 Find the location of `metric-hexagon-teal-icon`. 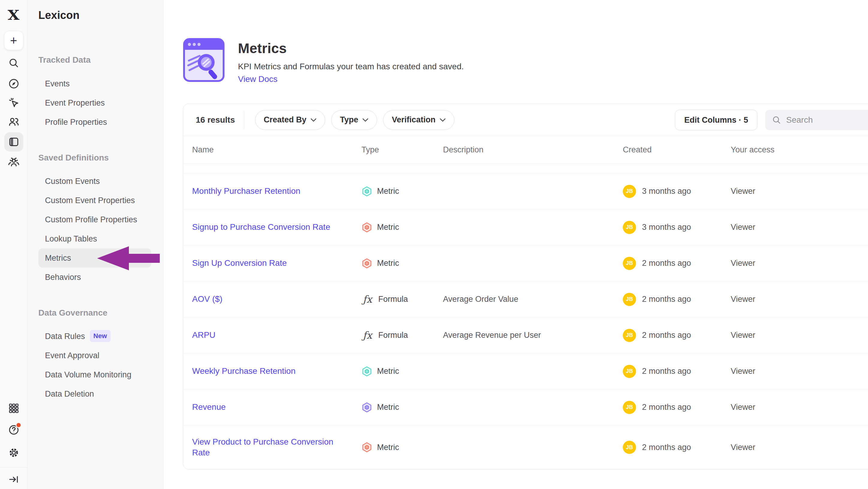

metric-hexagon-teal-icon is located at coordinates (367, 371).